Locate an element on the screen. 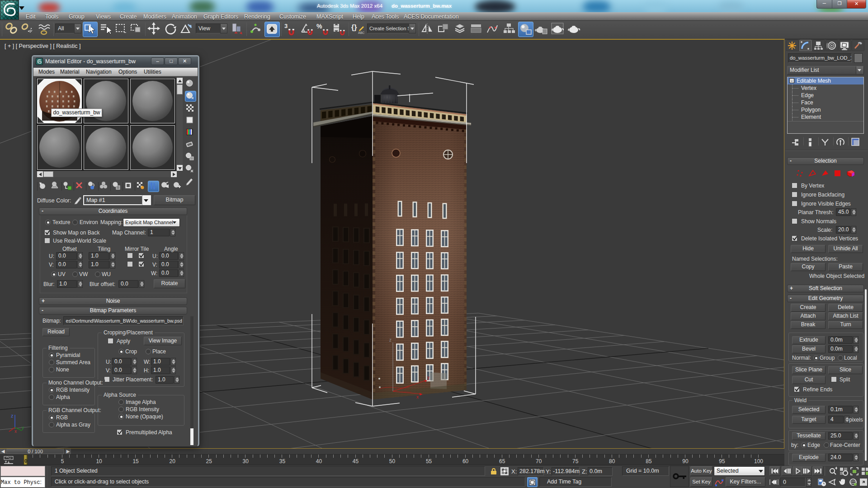 This screenshot has height=488, width=868. svg-text: ABC is located at coordinates (361, 33).